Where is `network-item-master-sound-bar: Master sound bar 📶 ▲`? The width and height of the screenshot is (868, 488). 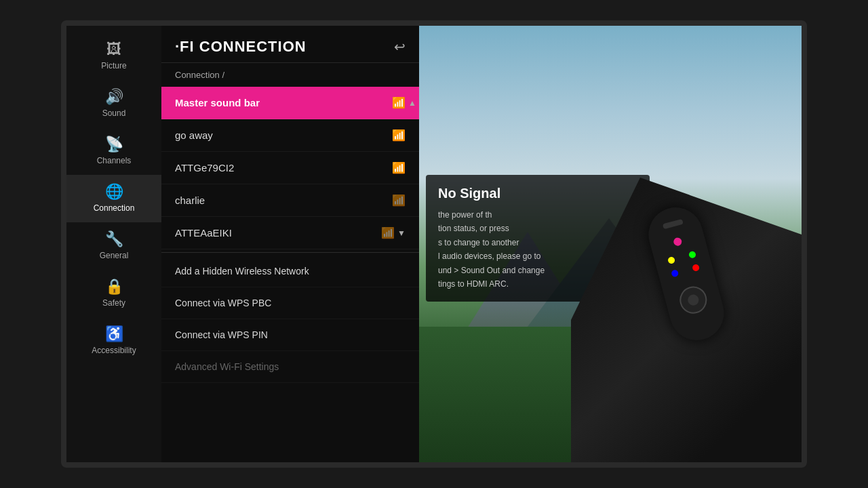
network-item-master-sound-bar: Master sound bar 📶 ▲ is located at coordinates (290, 103).